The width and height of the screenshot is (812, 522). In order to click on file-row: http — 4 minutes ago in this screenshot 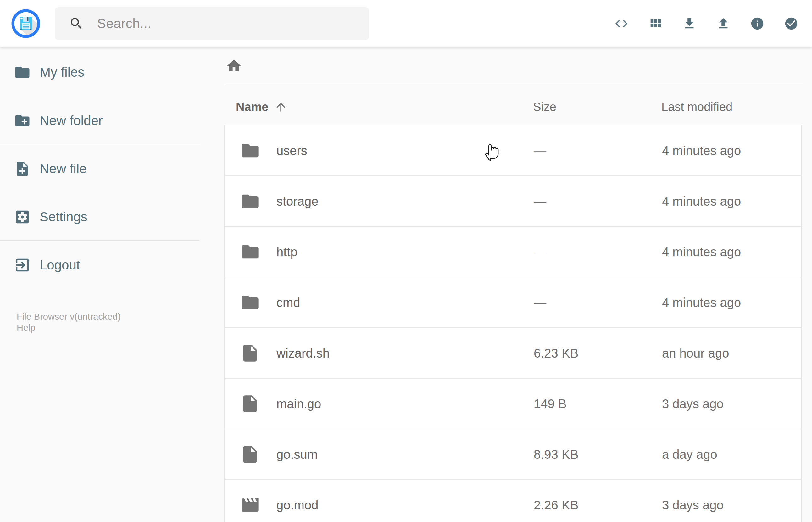, I will do `click(513, 252)`.